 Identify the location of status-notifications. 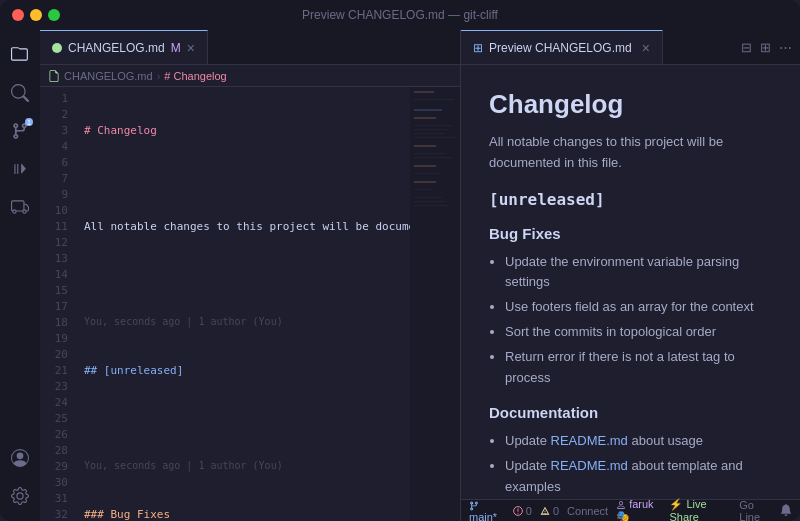
(786, 511).